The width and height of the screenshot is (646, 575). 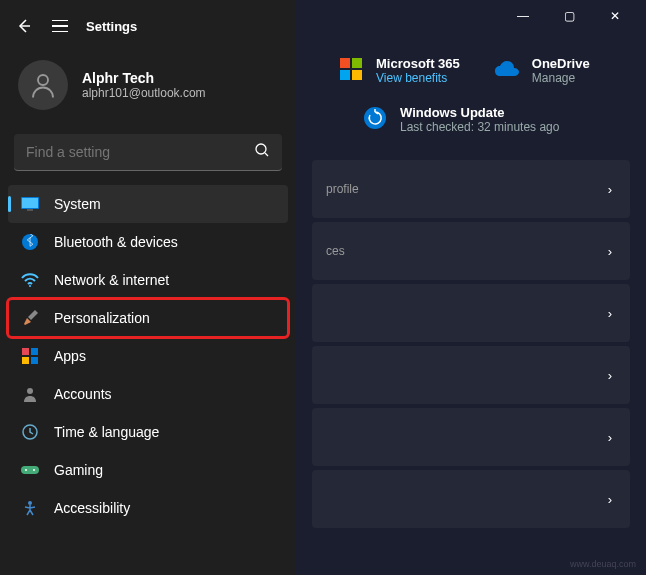 I want to click on nav-label: Gaming, so click(x=78, y=470).